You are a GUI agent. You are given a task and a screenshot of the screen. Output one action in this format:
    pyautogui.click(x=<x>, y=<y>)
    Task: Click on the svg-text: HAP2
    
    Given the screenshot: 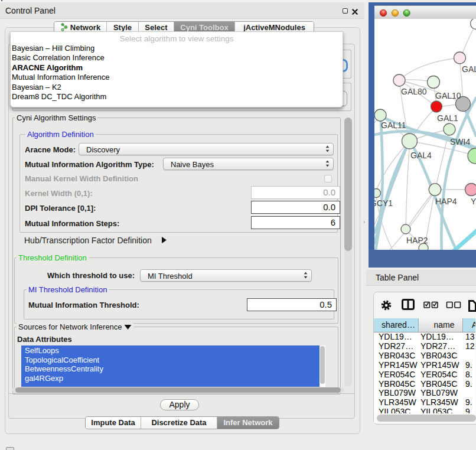 What is the action you would take?
    pyautogui.click(x=417, y=240)
    